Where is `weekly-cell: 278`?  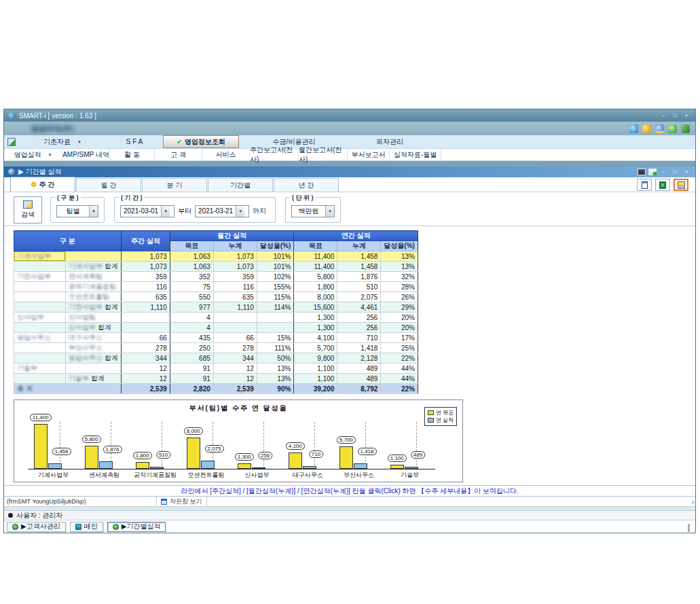 weekly-cell: 278 is located at coordinates (145, 348).